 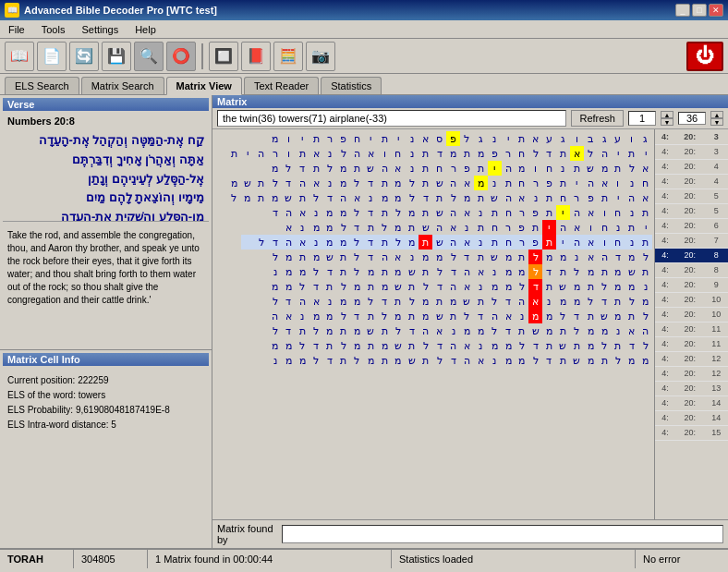 I want to click on toolbar-refresh: 🔄, so click(x=84, y=56).